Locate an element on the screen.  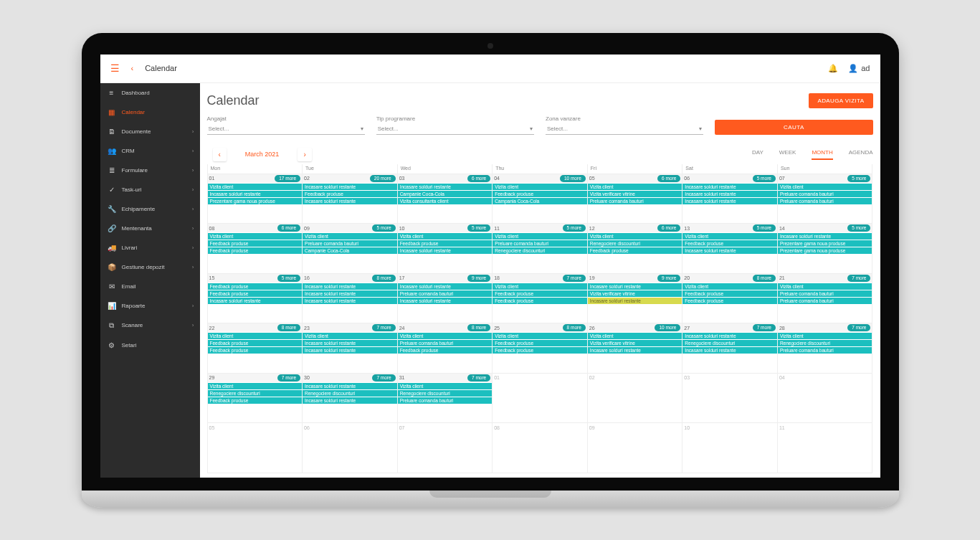
user-menu: 👤 ad is located at coordinates (859, 69).